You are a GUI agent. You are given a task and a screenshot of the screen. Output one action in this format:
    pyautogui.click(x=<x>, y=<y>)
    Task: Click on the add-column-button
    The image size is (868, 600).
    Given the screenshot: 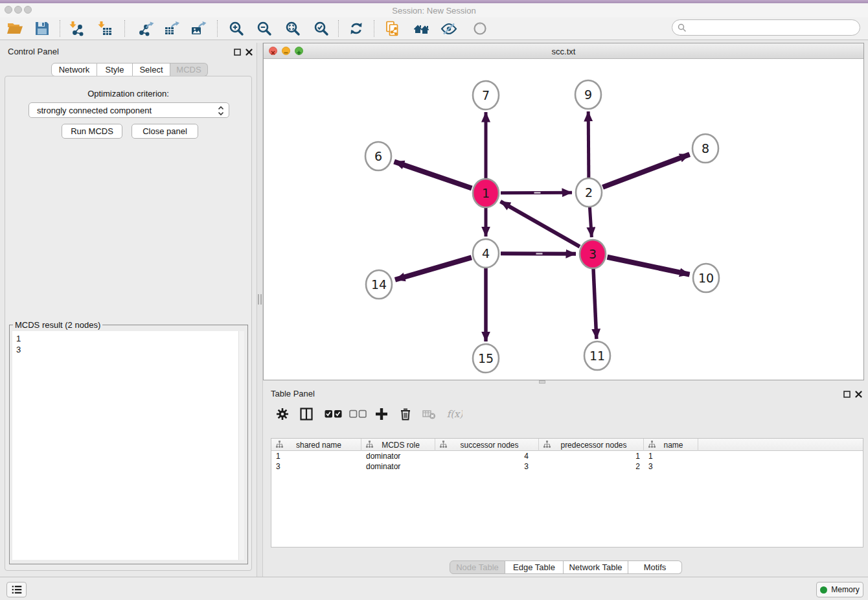 What is the action you would take?
    pyautogui.click(x=382, y=414)
    